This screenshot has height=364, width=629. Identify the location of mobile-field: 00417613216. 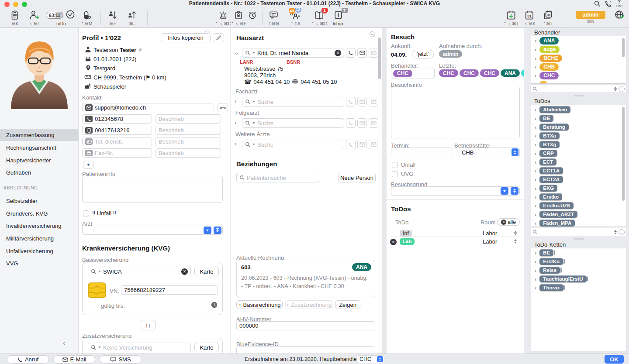
(117, 130).